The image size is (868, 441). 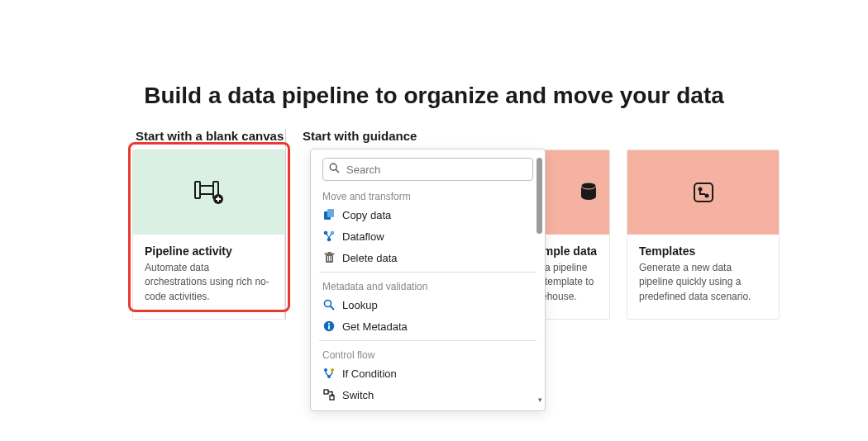 What do you see at coordinates (703, 192) in the screenshot?
I see `templates-icon-area` at bounding box center [703, 192].